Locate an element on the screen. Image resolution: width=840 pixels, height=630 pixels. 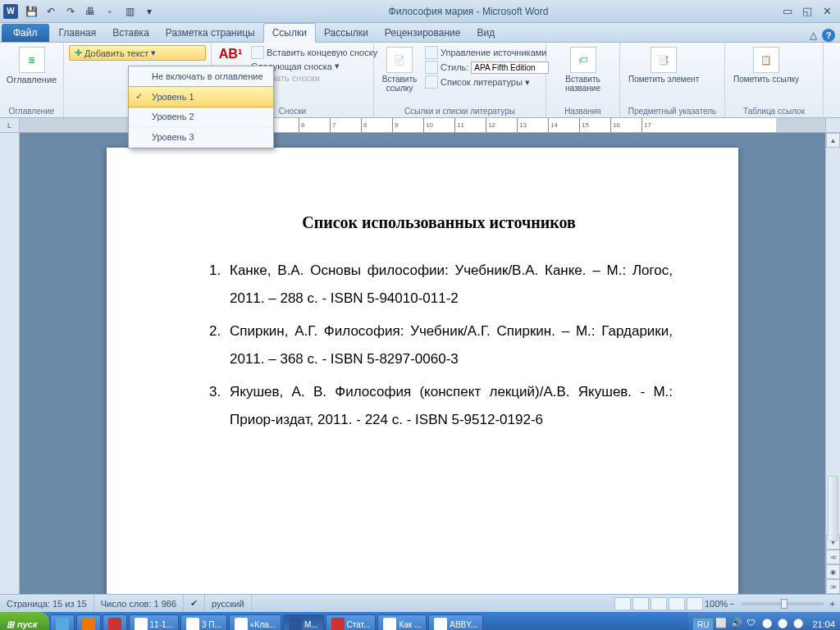
endnote-icon is located at coordinates (258, 52).